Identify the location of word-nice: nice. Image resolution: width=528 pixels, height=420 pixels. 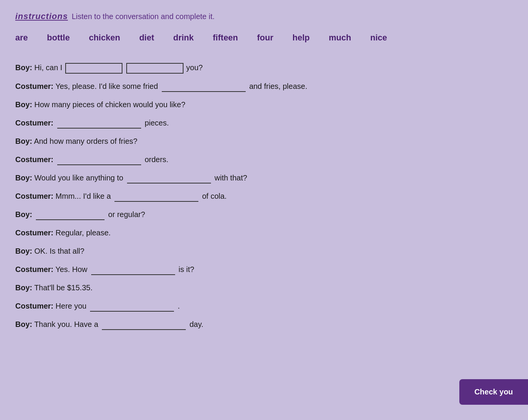
(378, 38).